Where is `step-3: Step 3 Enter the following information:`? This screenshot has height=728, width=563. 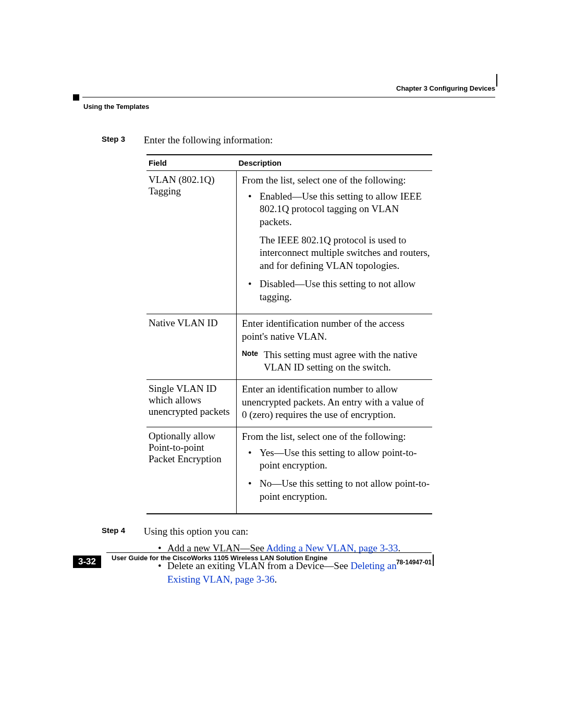
step-3: Step 3 Enter the following information: is located at coordinates (266, 140).